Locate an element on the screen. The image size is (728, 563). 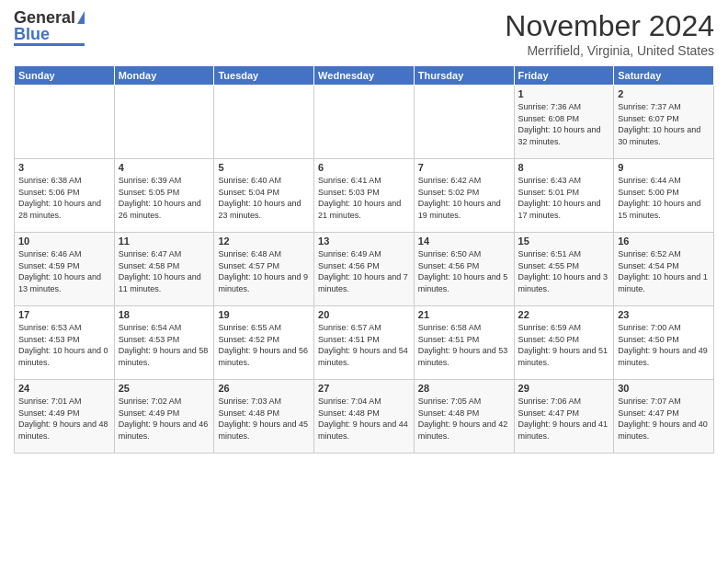
cell-info: Daylight: 10 hours and 30 minutes. is located at coordinates (664, 136).